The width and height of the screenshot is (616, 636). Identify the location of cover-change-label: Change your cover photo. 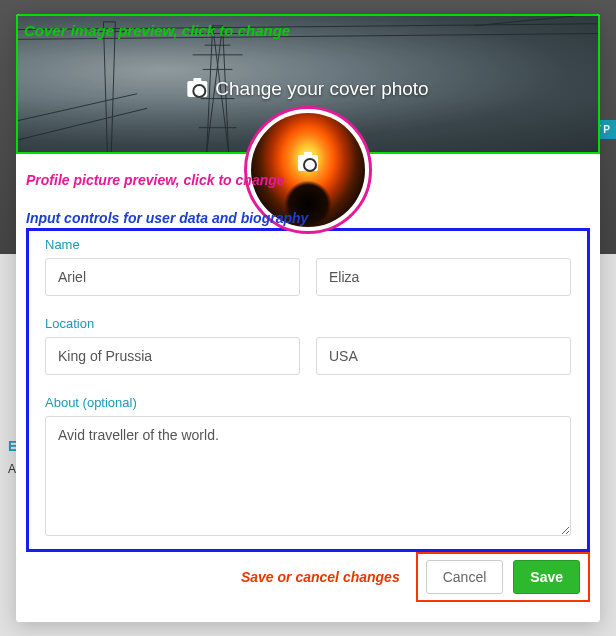
(308, 89).